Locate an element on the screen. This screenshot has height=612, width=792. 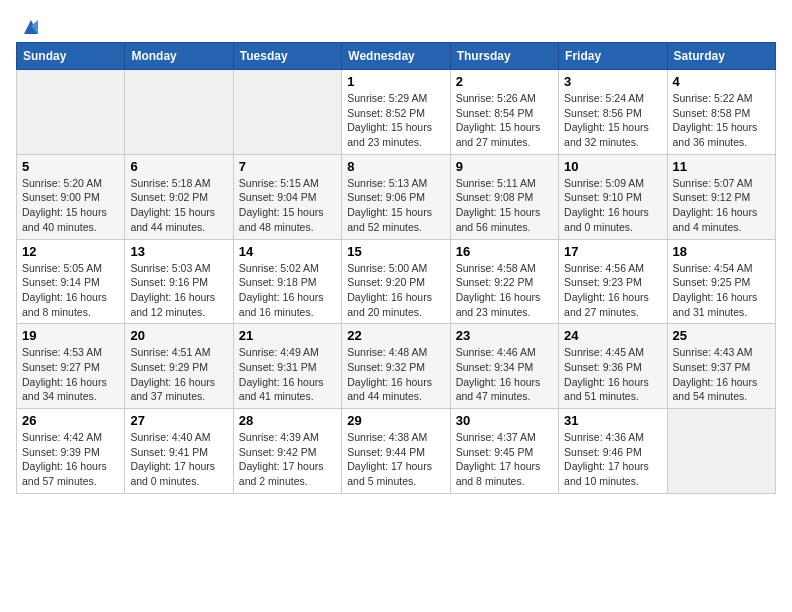
day-number: 29 is located at coordinates (396, 420).